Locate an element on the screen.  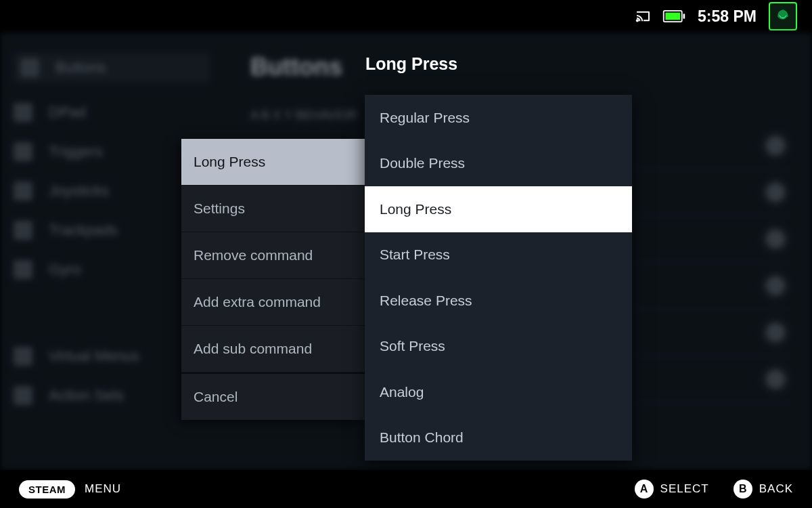
dd-double-press: Double Press is located at coordinates (498, 164).